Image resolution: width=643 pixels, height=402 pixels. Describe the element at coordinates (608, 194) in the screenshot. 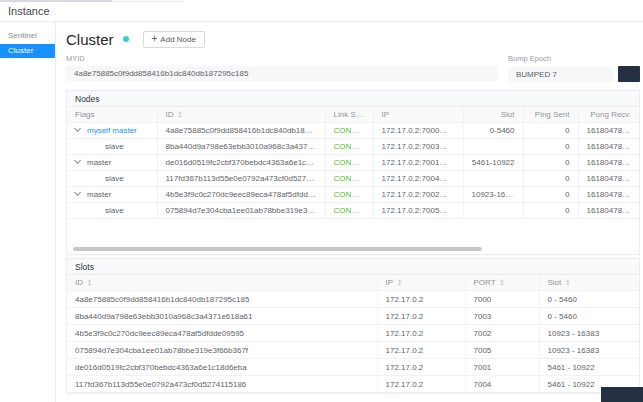

I see `node-pong-recv-cell: 1618047864439` at that location.